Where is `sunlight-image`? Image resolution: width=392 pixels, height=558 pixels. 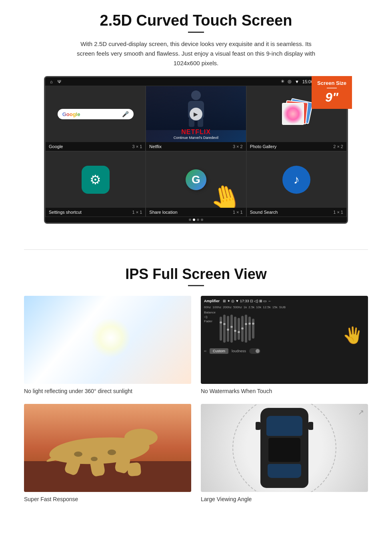
sunlight-image is located at coordinates (108, 340).